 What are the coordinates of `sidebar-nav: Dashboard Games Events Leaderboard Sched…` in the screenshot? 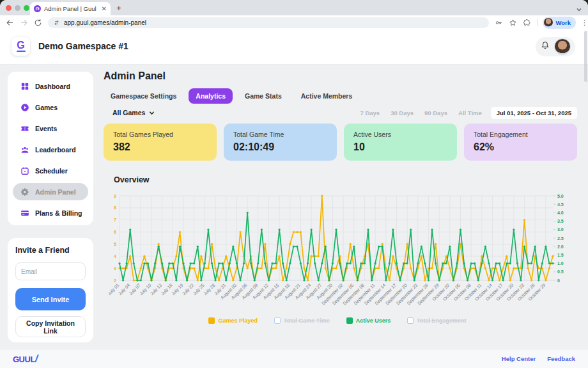 It's located at (50, 148).